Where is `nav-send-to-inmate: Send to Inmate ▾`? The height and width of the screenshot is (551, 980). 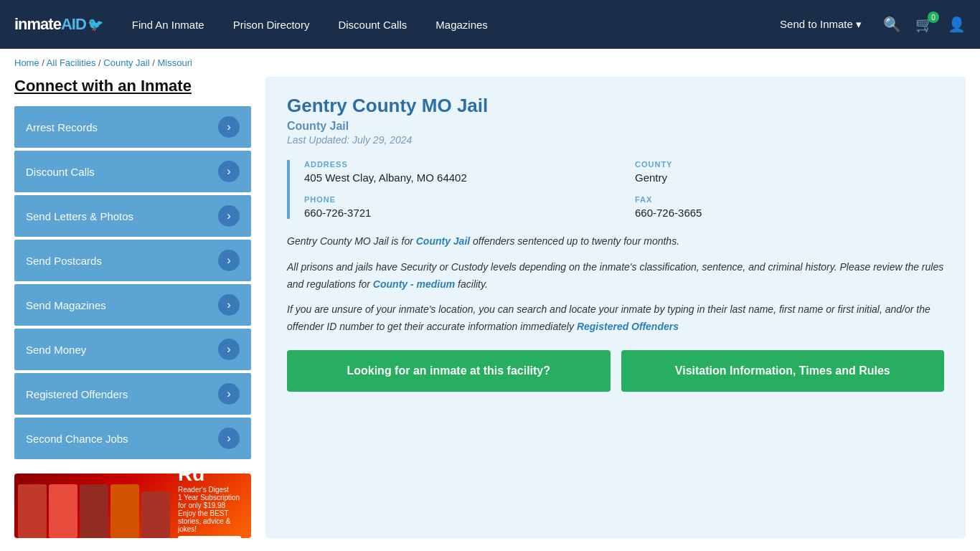
nav-send-to-inmate: Send to Inmate ▾ is located at coordinates (821, 24).